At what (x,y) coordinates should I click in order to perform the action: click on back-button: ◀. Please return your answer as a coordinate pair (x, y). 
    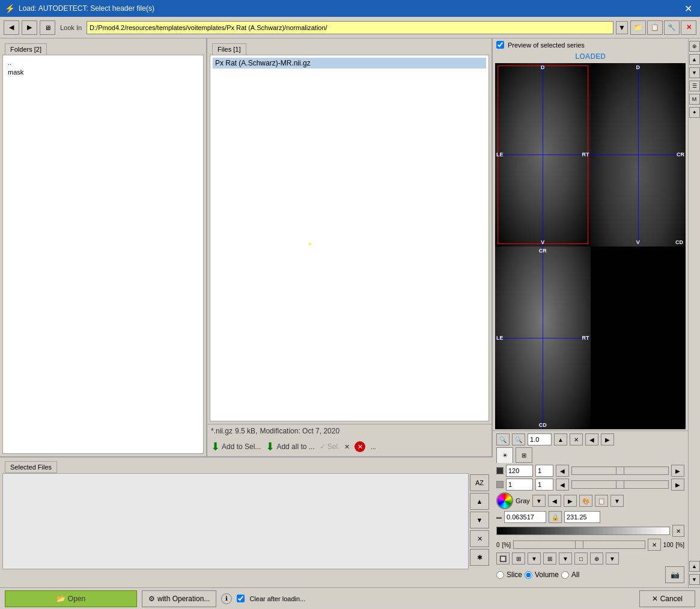
    Looking at the image, I should click on (11, 28).